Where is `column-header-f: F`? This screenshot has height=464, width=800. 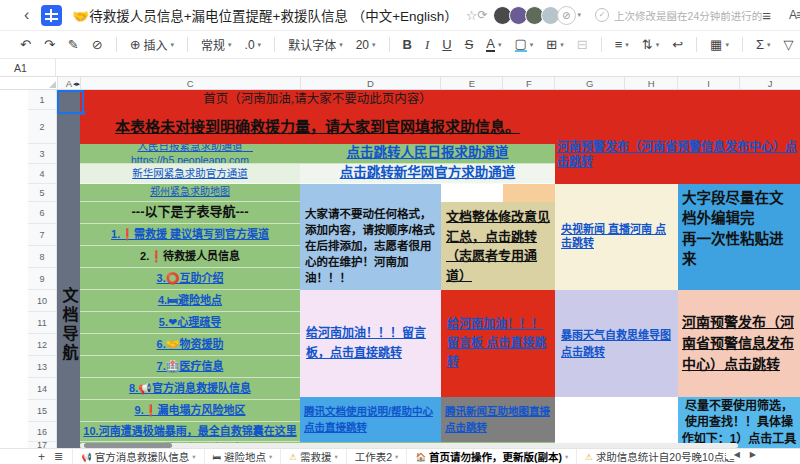 column-header-f: F is located at coordinates (529, 83).